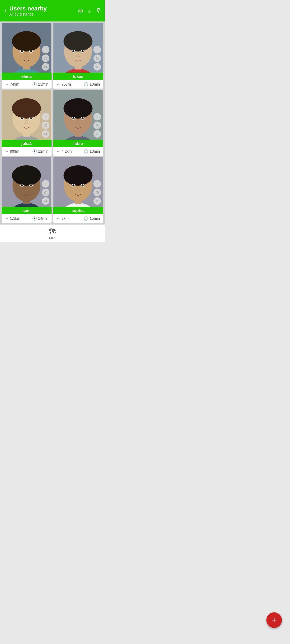 This screenshot has width=290, height=644. What do you see at coordinates (43, 218) in the screenshot?
I see `time-value-sam: 14min` at bounding box center [43, 218].